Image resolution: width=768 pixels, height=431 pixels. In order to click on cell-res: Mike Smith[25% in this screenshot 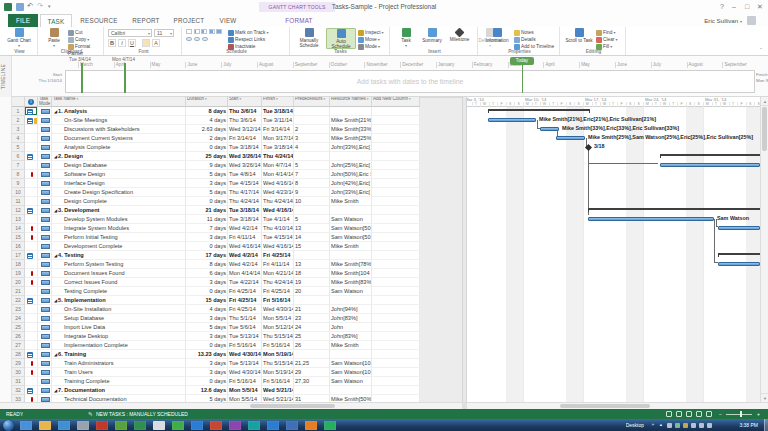, I will do `click(351, 138)`.